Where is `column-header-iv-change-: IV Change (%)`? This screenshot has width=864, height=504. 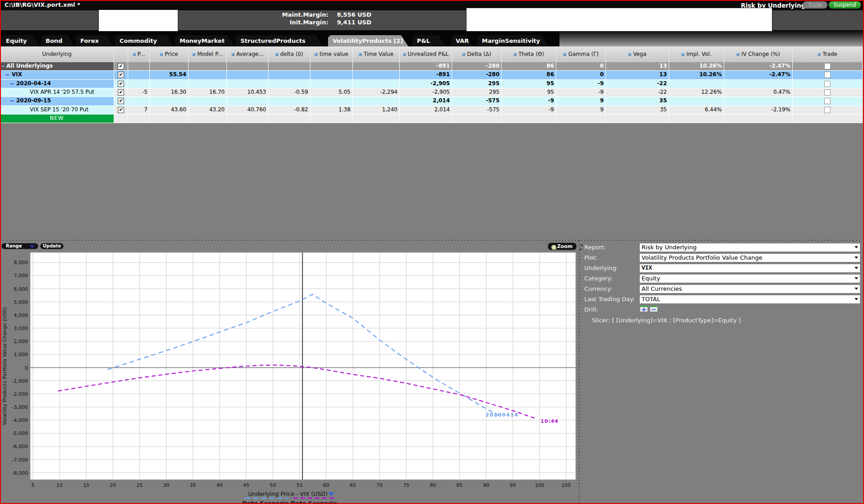
column-header-iv-change-: IV Change (%) is located at coordinates (758, 54).